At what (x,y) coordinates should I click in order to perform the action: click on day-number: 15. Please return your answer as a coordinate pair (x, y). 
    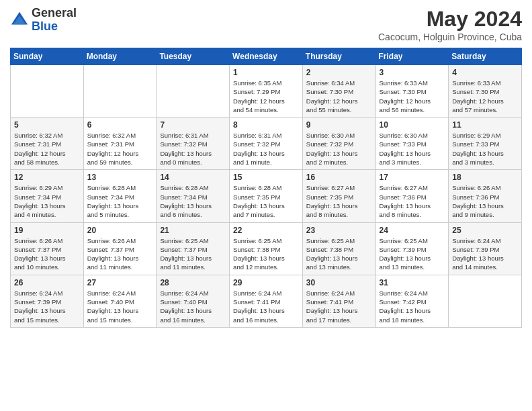
    Looking at the image, I should click on (266, 177).